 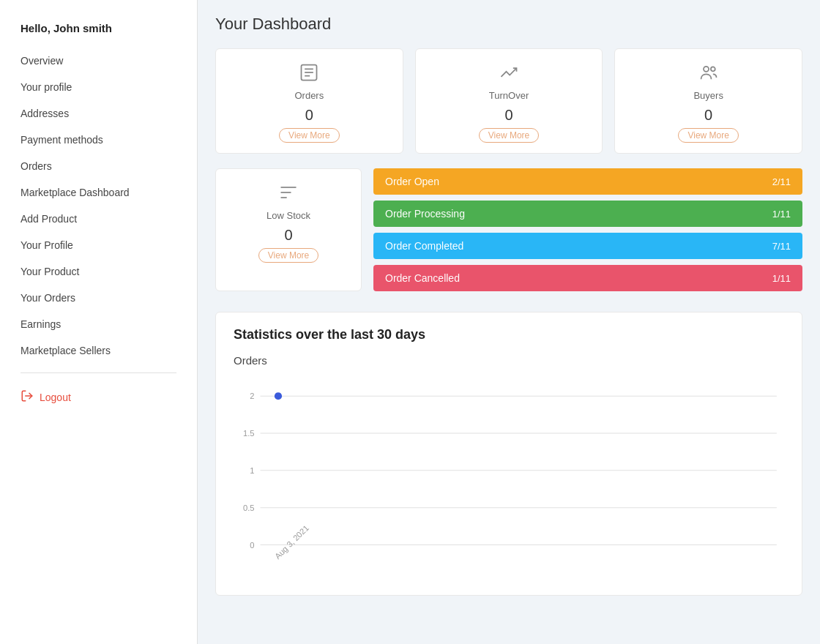 What do you see at coordinates (288, 230) in the screenshot?
I see `low-stock-card: Low Stock 0 View More` at bounding box center [288, 230].